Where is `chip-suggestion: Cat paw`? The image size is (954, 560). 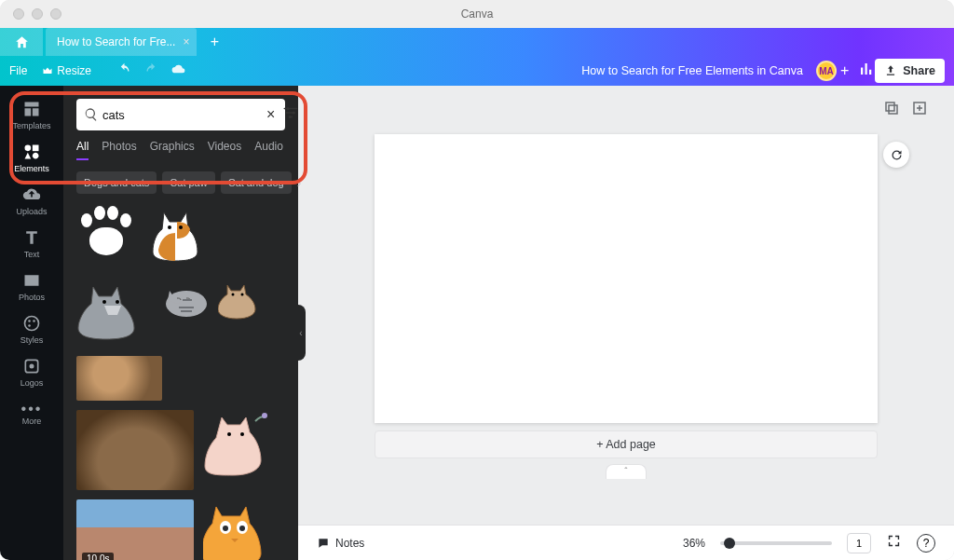 chip-suggestion: Cat paw is located at coordinates (188, 183).